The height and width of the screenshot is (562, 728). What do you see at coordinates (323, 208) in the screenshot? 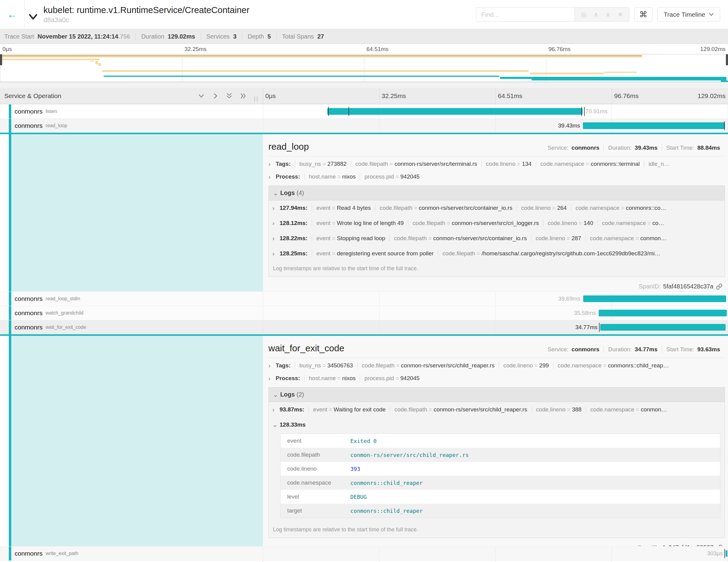
I see `tag-key: event` at bounding box center [323, 208].